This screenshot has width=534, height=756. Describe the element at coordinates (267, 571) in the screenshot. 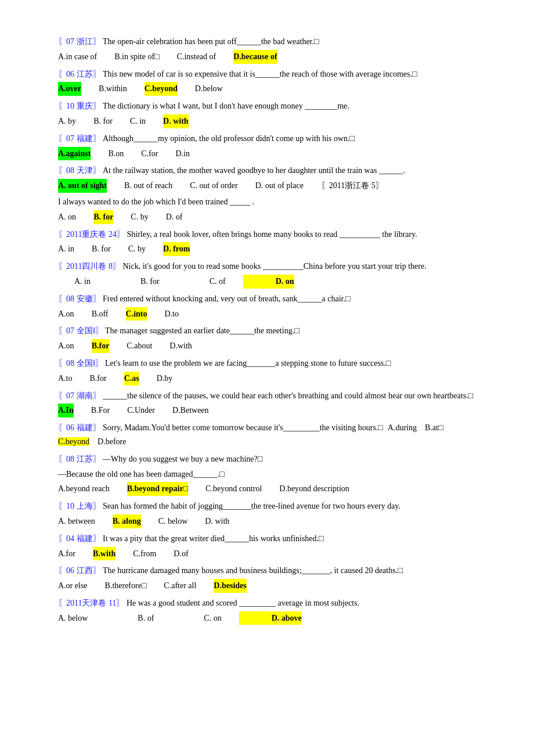

I see `q16-text: 〖06 江西〗 The hurricane damaged many house…` at that location.